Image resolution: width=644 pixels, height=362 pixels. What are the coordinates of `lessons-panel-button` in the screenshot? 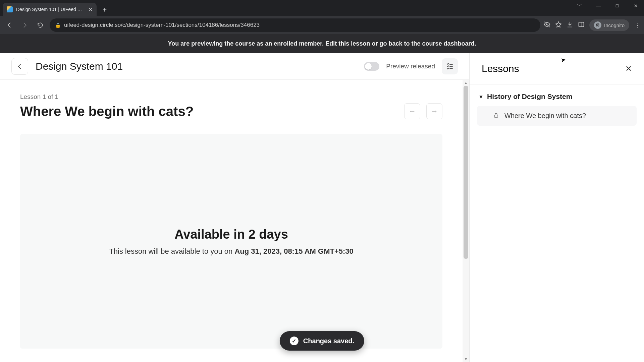 It's located at (450, 66).